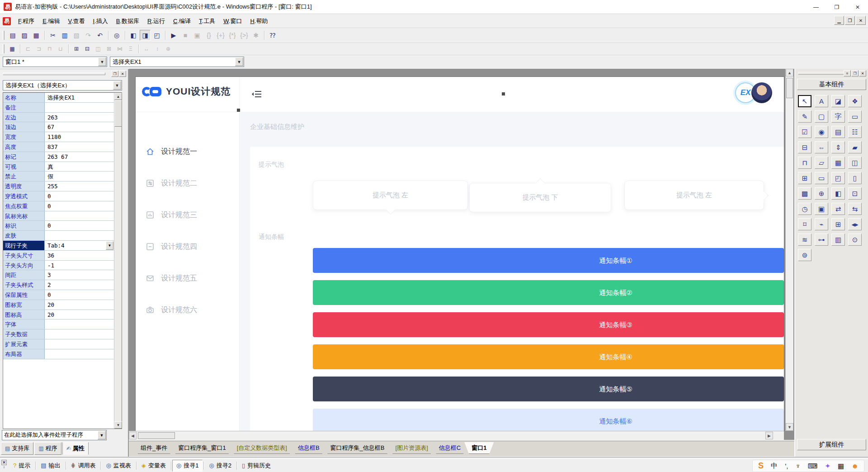  What do you see at coordinates (805, 163) in the screenshot?
I see `palette-tab-control-icon: ⊓` at bounding box center [805, 163].